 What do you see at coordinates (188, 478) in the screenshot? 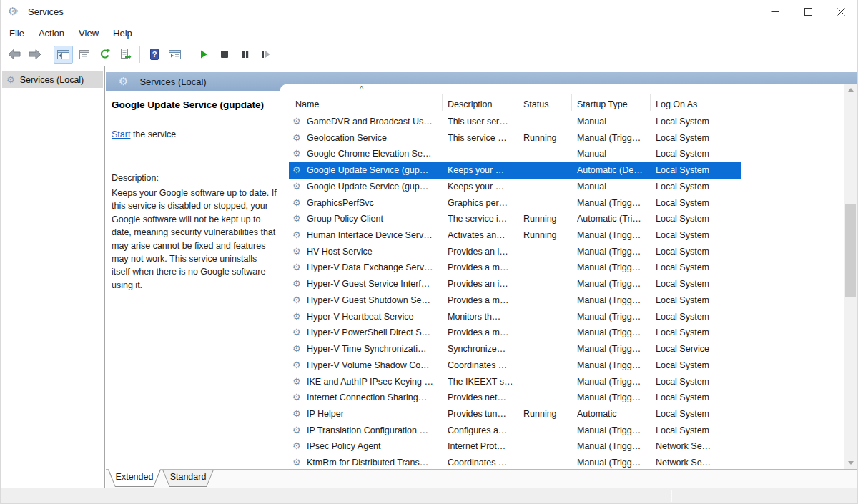
I see `tab-standard: Standard` at bounding box center [188, 478].